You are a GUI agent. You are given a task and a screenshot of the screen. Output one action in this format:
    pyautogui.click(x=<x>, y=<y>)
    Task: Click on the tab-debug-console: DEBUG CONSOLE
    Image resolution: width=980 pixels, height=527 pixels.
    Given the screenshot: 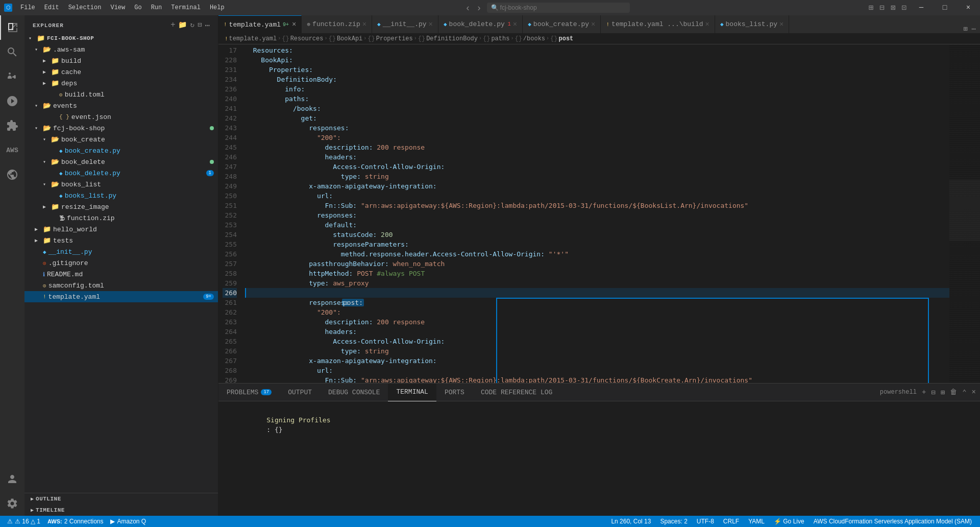 What is the action you would take?
    pyautogui.click(x=354, y=392)
    